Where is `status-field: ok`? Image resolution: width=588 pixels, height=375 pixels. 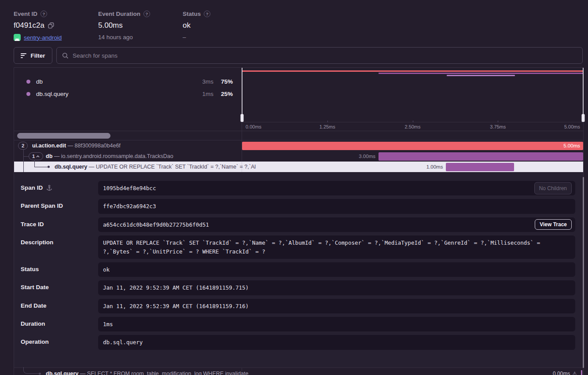 status-field: ok is located at coordinates (337, 269).